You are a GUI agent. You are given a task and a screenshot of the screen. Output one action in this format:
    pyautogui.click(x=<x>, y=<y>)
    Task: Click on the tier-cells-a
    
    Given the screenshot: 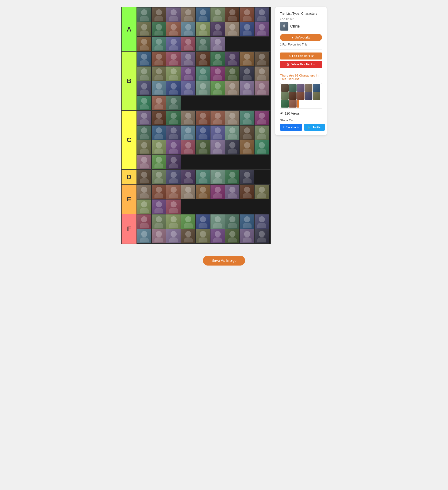 What is the action you would take?
    pyautogui.click(x=204, y=29)
    